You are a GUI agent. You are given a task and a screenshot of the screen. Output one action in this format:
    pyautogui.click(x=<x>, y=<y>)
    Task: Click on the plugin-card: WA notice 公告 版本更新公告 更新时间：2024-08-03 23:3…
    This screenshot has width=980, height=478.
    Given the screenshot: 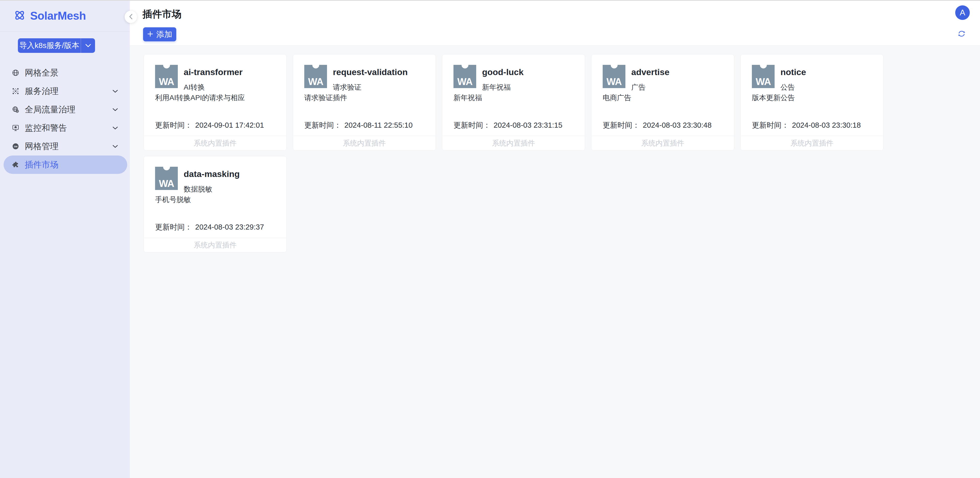 What is the action you would take?
    pyautogui.click(x=812, y=102)
    